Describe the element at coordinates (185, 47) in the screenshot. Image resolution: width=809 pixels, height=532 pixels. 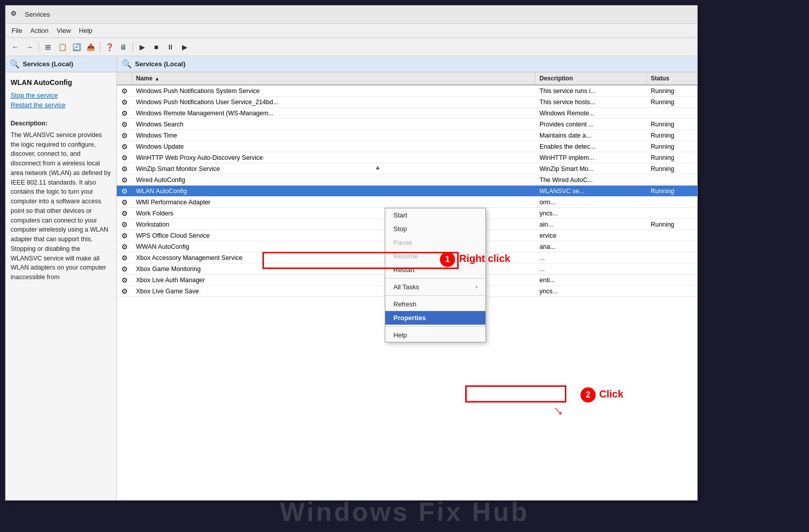
I see `restart-service-button: ▶` at that location.